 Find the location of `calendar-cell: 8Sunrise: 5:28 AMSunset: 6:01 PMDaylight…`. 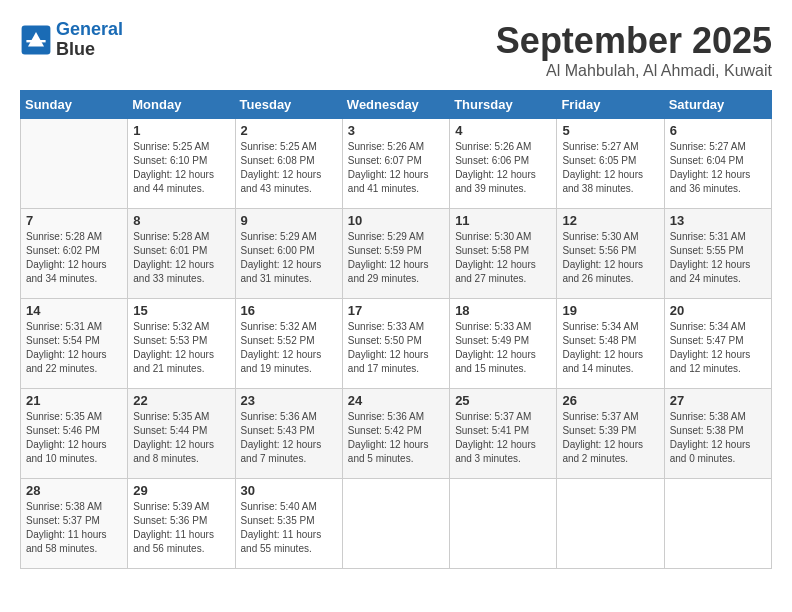

calendar-cell: 8Sunrise: 5:28 AMSunset: 6:01 PMDaylight… is located at coordinates (182, 254).